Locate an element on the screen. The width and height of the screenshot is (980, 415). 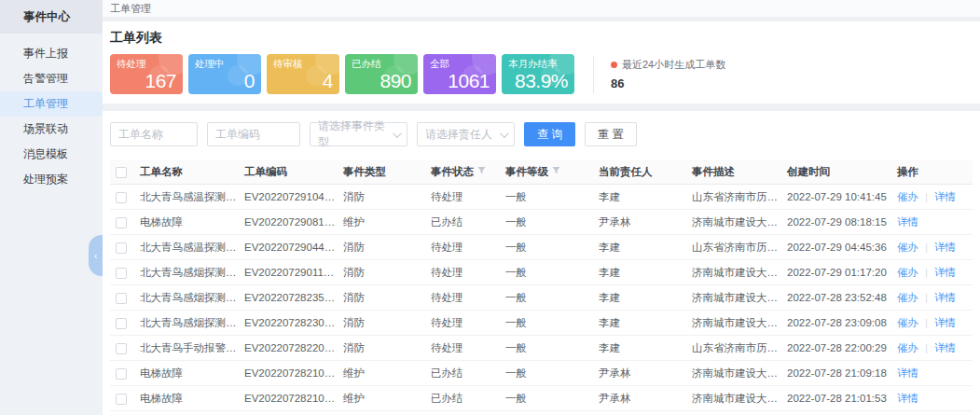
cell-name: 电梯故障 is located at coordinates (190, 222).